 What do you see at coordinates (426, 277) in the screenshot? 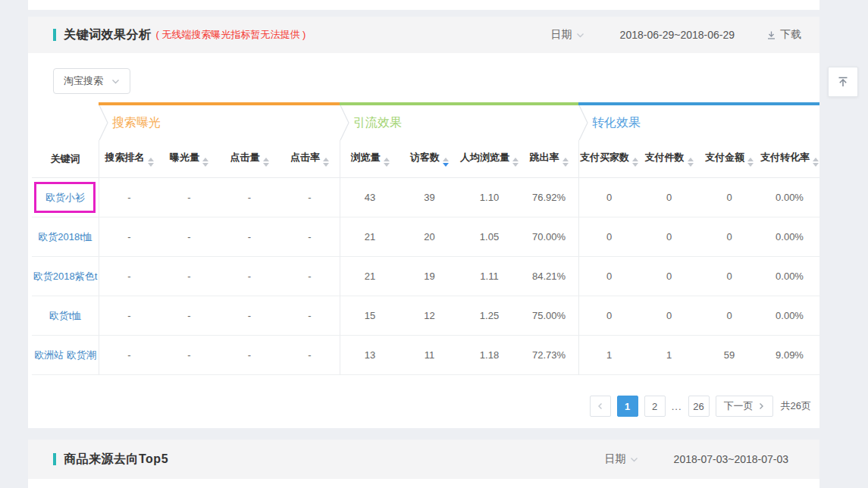
I see `table-row: 欧货2018紫色t----21191.1184.21%0000.00%` at bounding box center [426, 277].